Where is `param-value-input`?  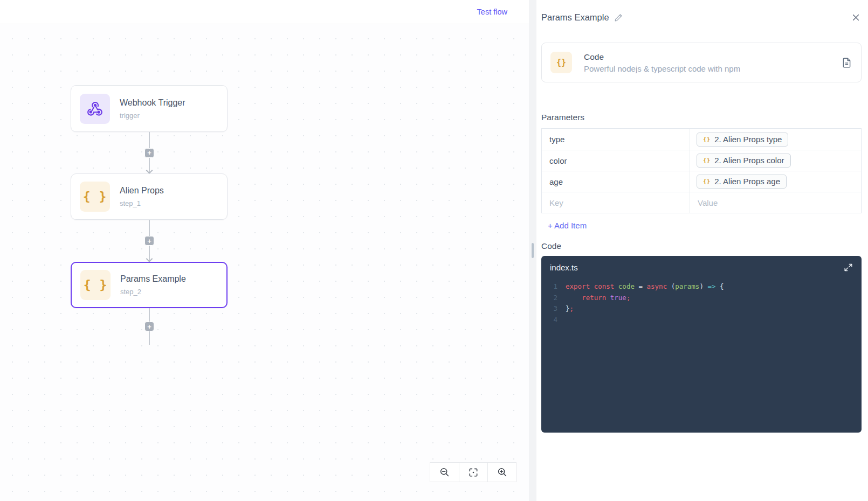 param-value-input is located at coordinates (775, 203).